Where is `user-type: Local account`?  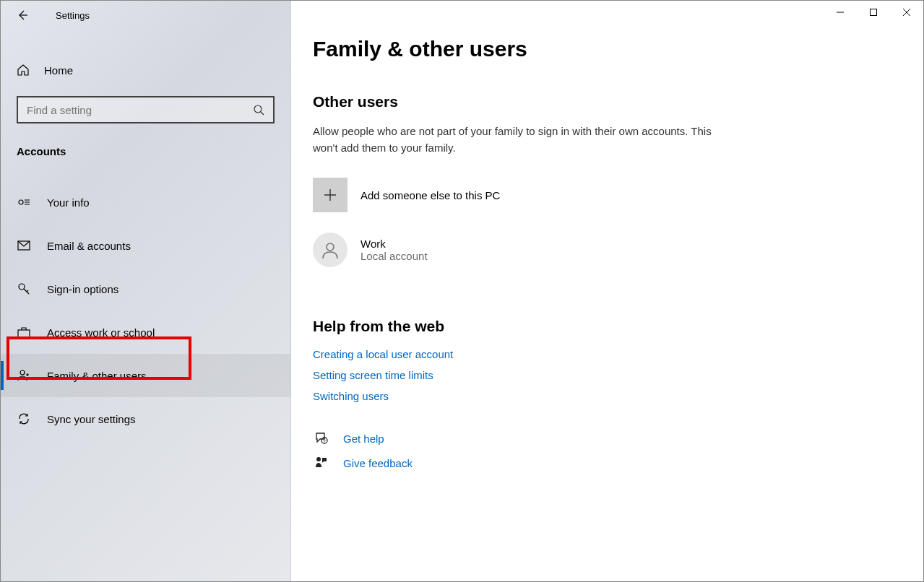
user-type: Local account is located at coordinates (394, 256).